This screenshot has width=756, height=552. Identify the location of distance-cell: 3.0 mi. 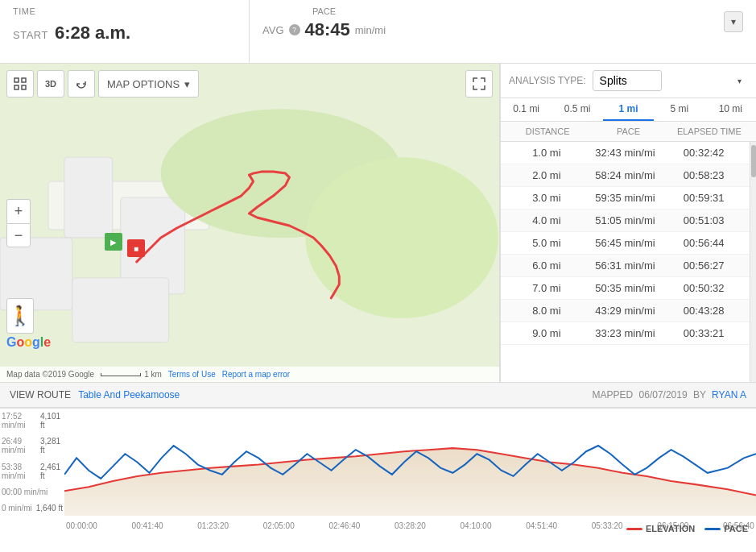
(547, 198).